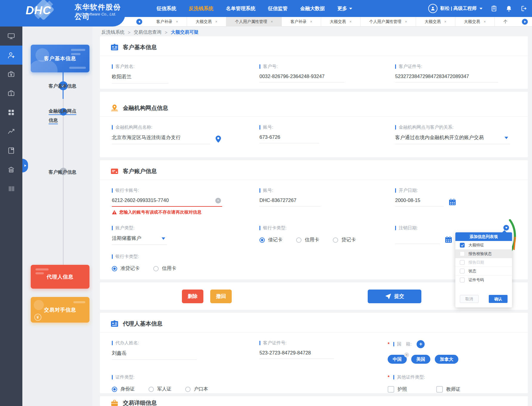 The width and height of the screenshot is (532, 406). Describe the element at coordinates (126, 269) in the screenshot. I see `radio-quasi-debit-card: 准贷记卡` at that location.